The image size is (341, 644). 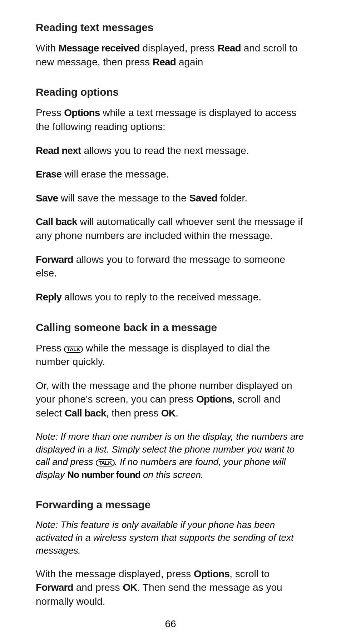 What do you see at coordinates (99, 48) in the screenshot?
I see `bold-message-received: Message received` at bounding box center [99, 48].